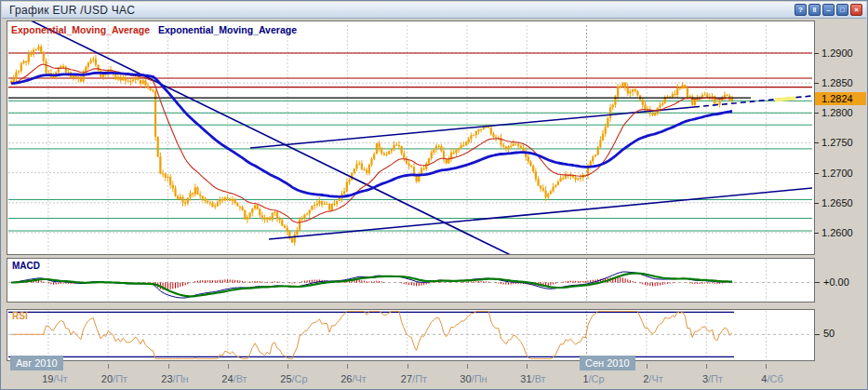  Describe the element at coordinates (154, 30) in the screenshot. I see `indicator-labels: Exponential_Moving_AverageExponential_Mo…` at that location.